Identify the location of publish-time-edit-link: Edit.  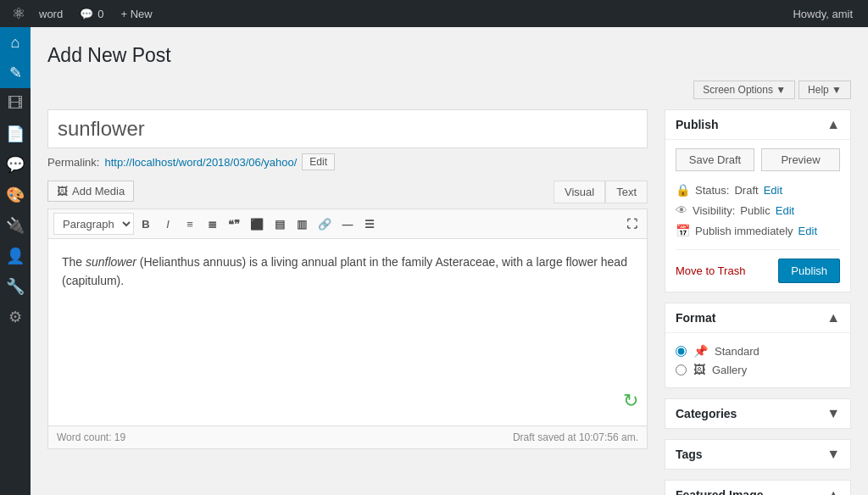
(808, 231).